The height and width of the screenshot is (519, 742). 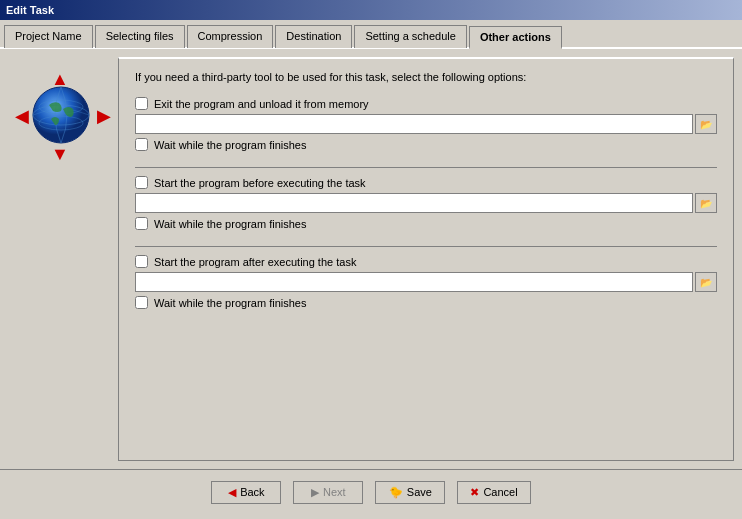 What do you see at coordinates (706, 204) in the screenshot?
I see `folder-icon-2: 📂` at bounding box center [706, 204].